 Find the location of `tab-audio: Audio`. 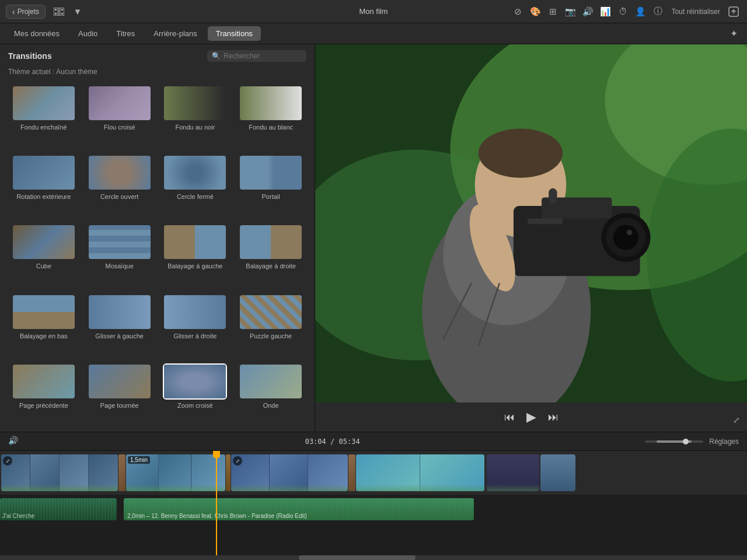

tab-audio: Audio is located at coordinates (88, 34).